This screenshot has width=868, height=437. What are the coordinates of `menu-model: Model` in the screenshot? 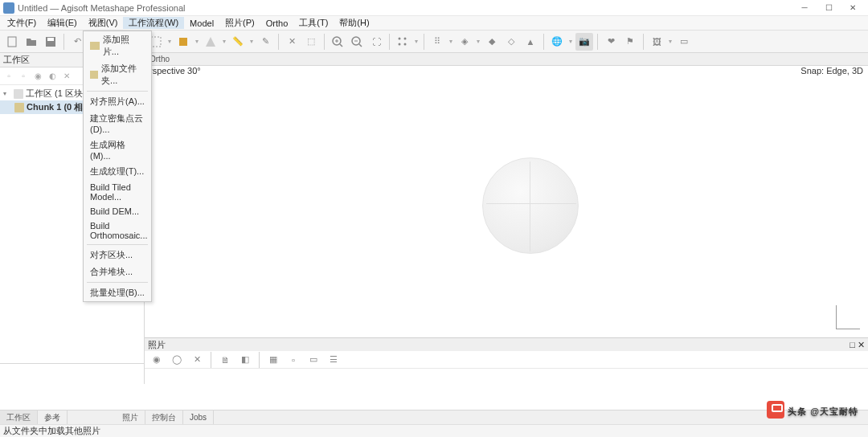 It's located at (202, 23).